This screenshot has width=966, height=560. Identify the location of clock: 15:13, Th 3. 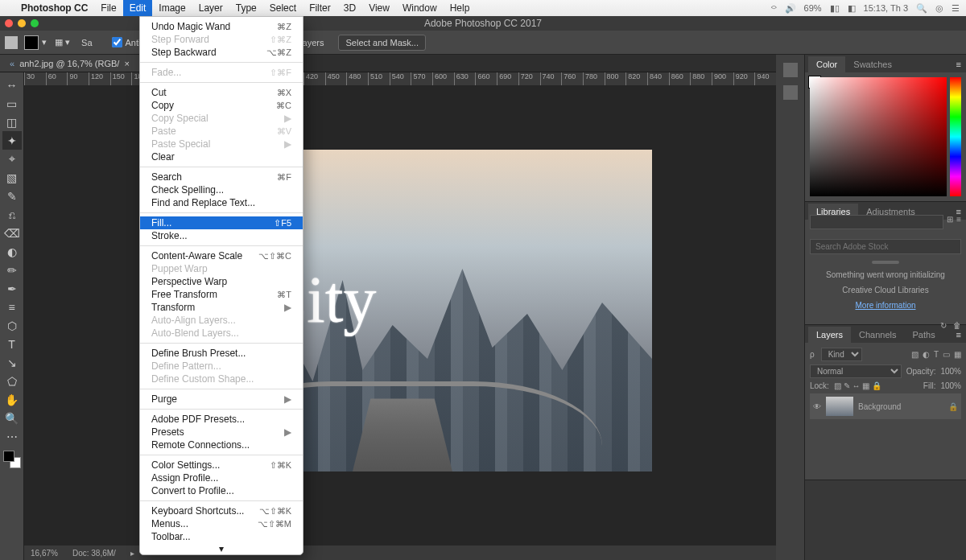
(886, 8).